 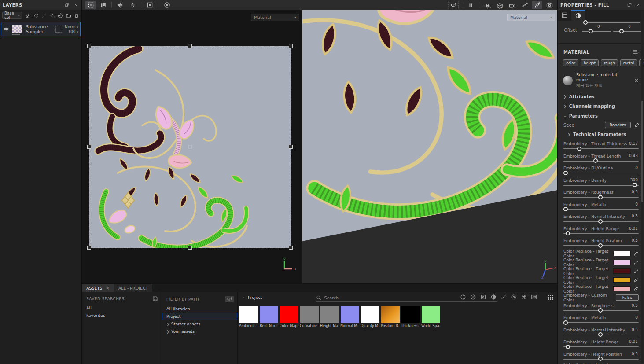 What do you see at coordinates (200, 316) in the screenshot?
I see `filter-path-item: Project` at bounding box center [200, 316].